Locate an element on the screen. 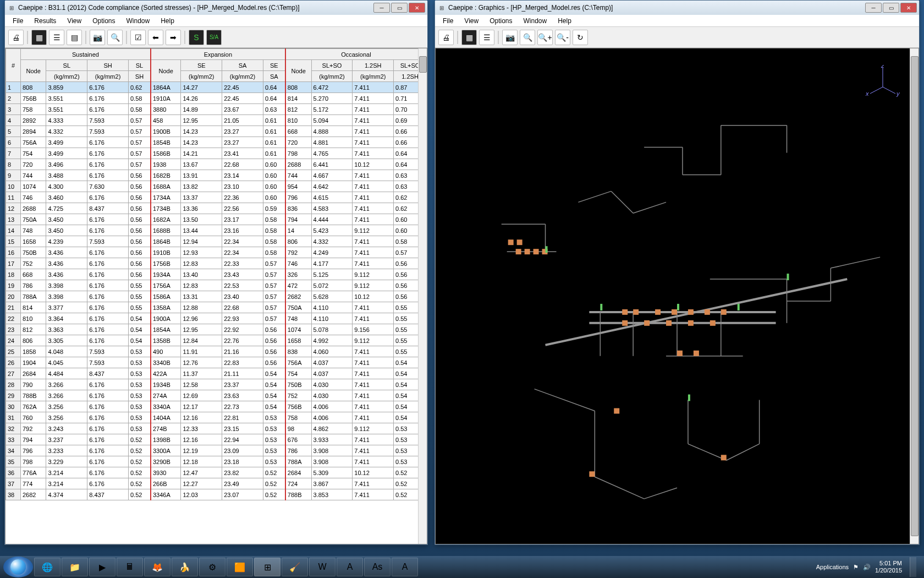 Image resolution: width=924 pixels, height=578 pixels. col-sa: SA is located at coordinates (243, 66).